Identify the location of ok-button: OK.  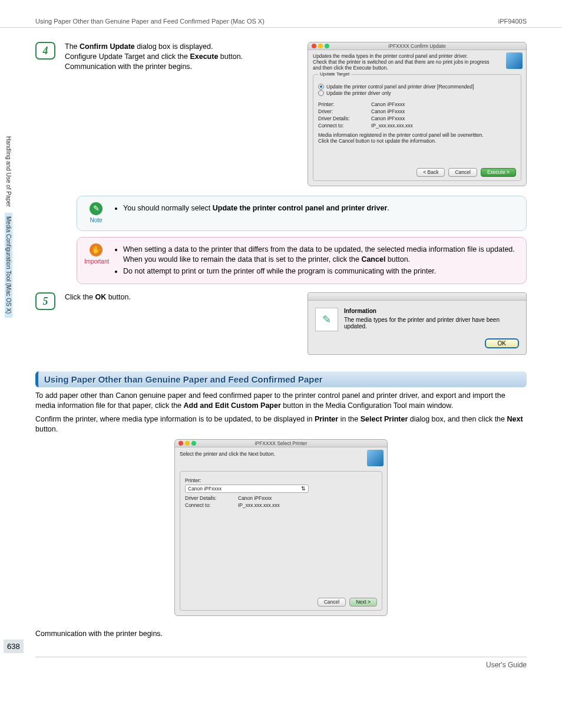
(502, 343).